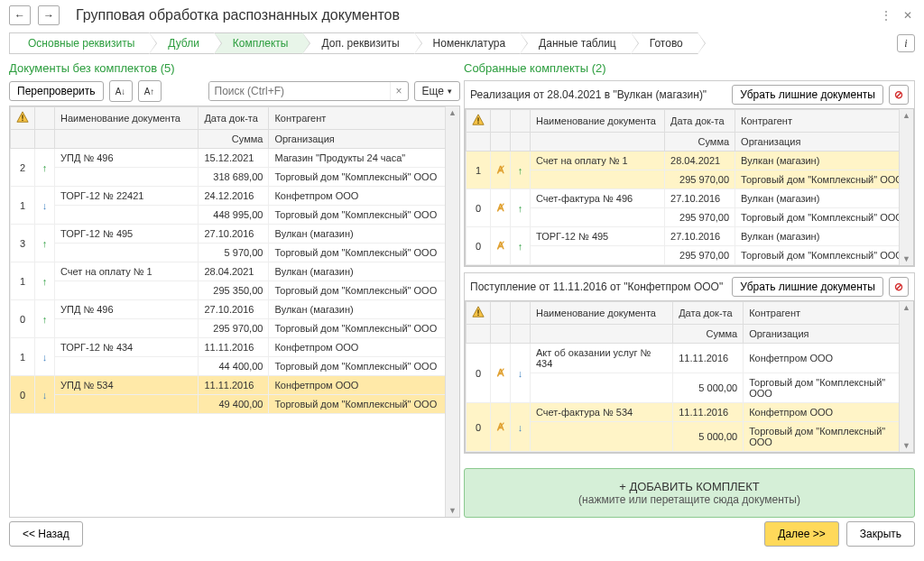 This screenshot has height=561, width=924. Describe the element at coordinates (235, 310) in the screenshot. I see `table-row: 0↑УПД № 49627.10.2016Вулкан (магазин)` at that location.